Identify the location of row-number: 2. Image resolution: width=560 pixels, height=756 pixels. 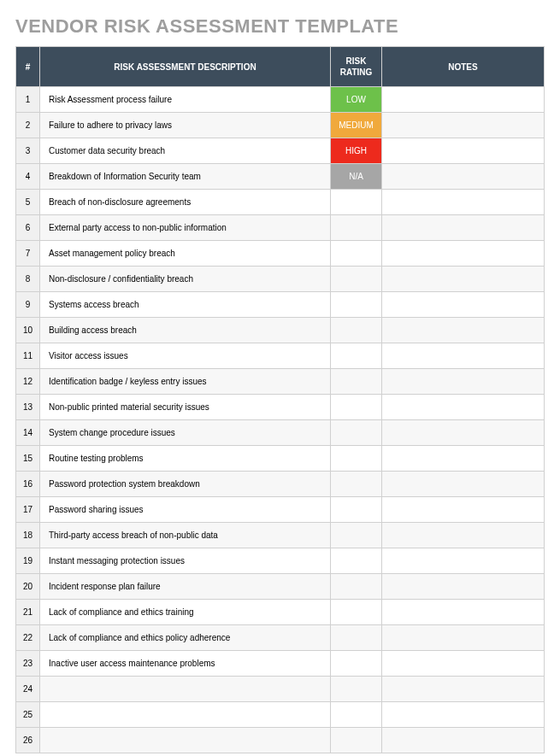
(28, 126).